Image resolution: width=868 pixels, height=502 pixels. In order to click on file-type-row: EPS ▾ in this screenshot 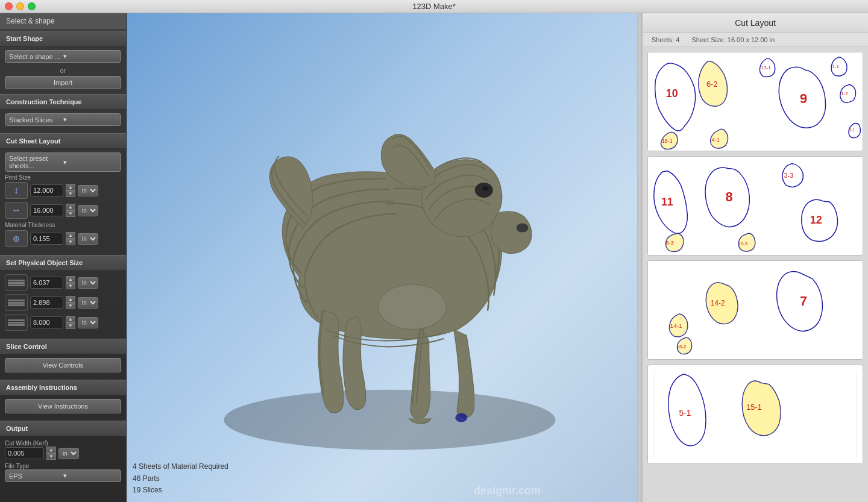, I will do `click(63, 476)`.